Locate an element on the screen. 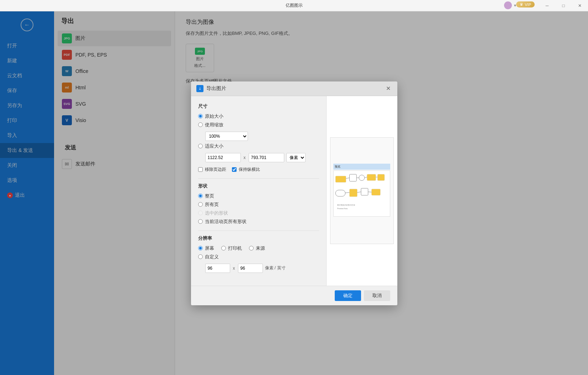 This screenshot has height=375, width=588. width-input is located at coordinates (223, 158).